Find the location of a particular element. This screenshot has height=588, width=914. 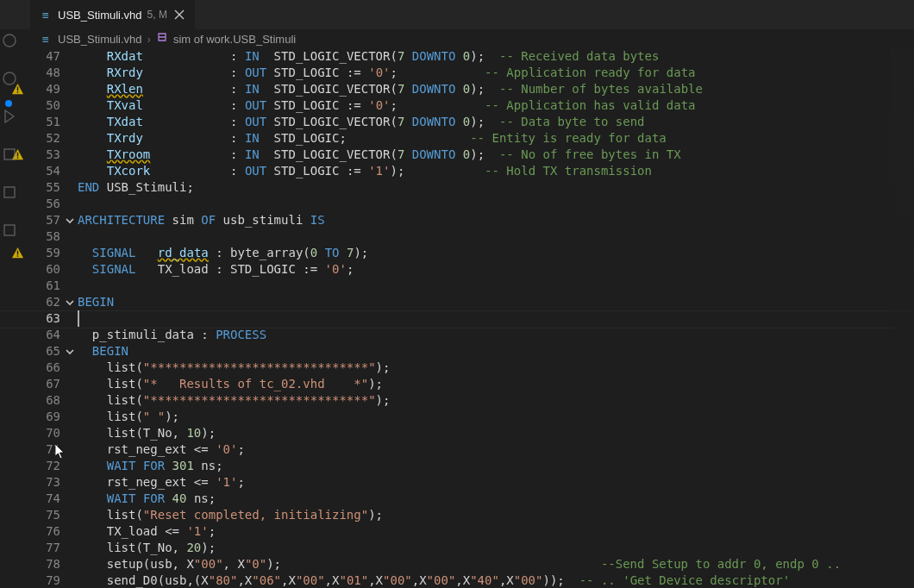

line-number: 78 is located at coordinates (48, 564).